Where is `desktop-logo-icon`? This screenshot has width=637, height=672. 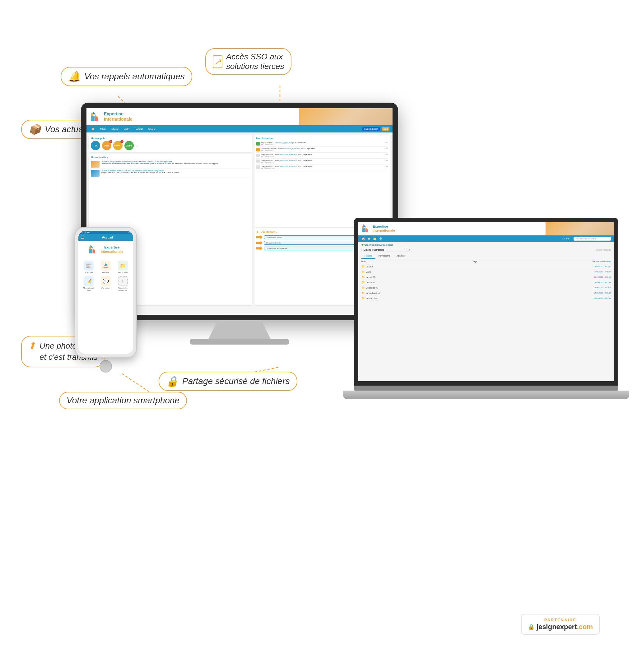 desktop-logo-icon is located at coordinates (96, 117).